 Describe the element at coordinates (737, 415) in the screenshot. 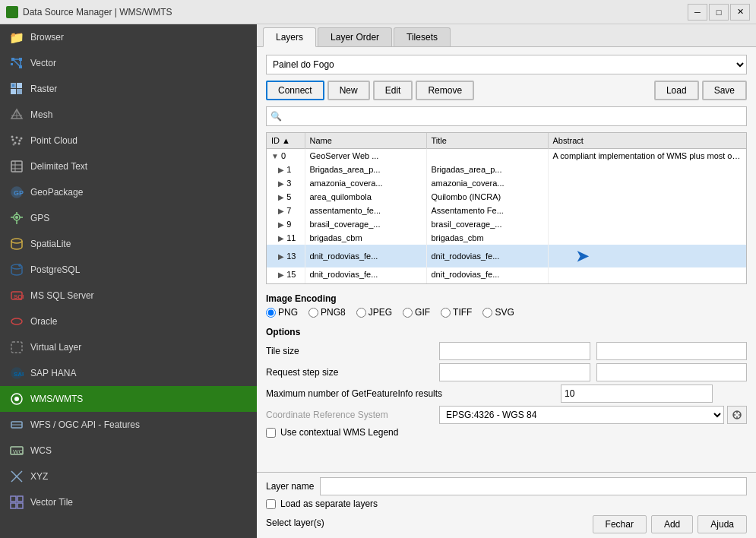

I see `crs-button` at that location.